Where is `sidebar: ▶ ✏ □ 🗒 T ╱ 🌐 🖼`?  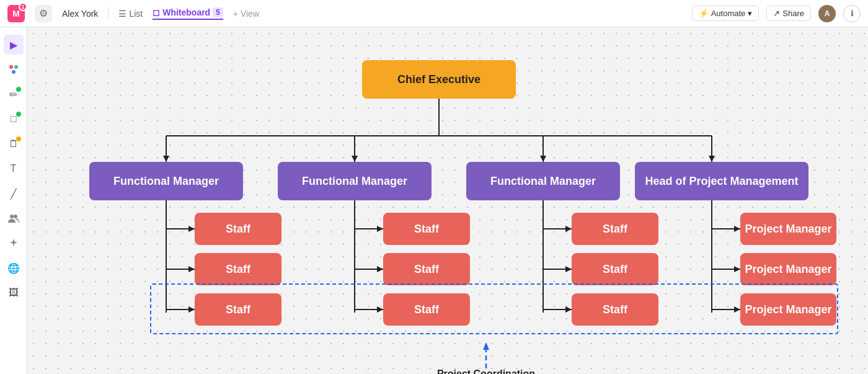 sidebar: ▶ ✏ □ 🗒 T ╱ 🌐 🖼 is located at coordinates (14, 201).